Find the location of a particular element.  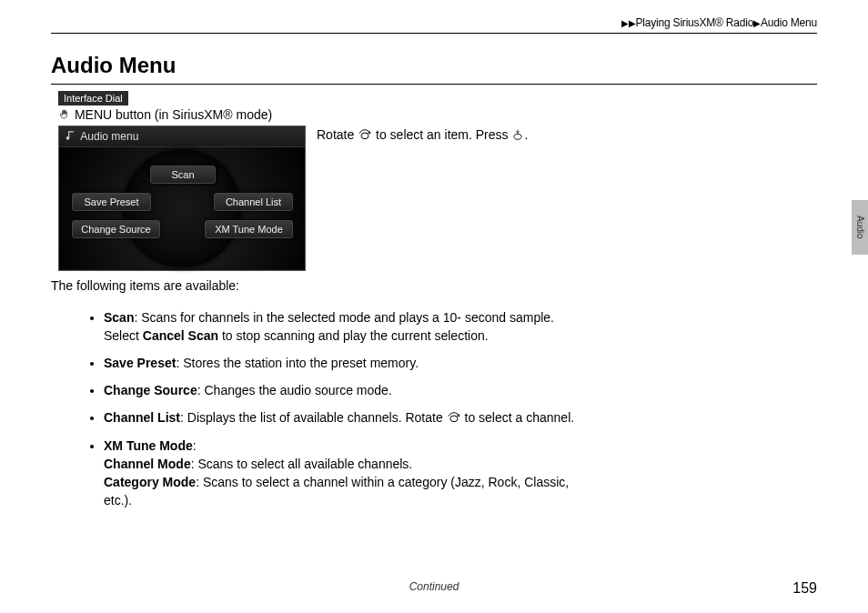

press-dial-icon is located at coordinates (518, 136).